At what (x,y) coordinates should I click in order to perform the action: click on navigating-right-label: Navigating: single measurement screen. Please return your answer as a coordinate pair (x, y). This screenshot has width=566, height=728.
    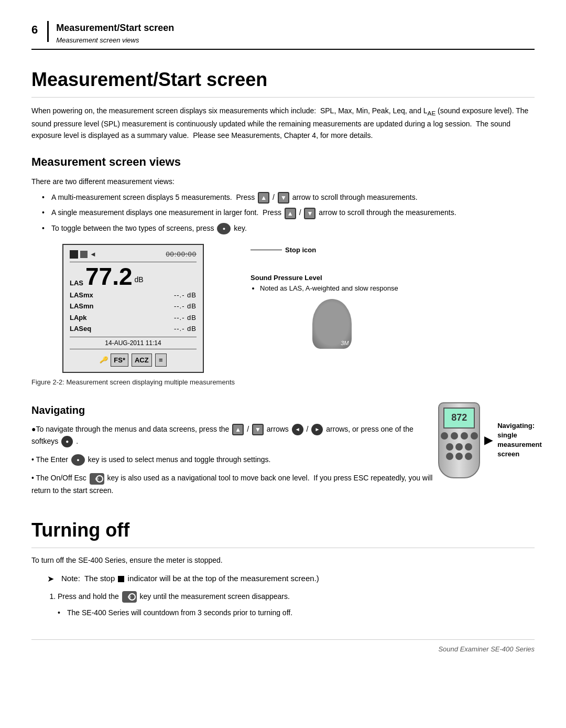
    Looking at the image, I should click on (521, 441).